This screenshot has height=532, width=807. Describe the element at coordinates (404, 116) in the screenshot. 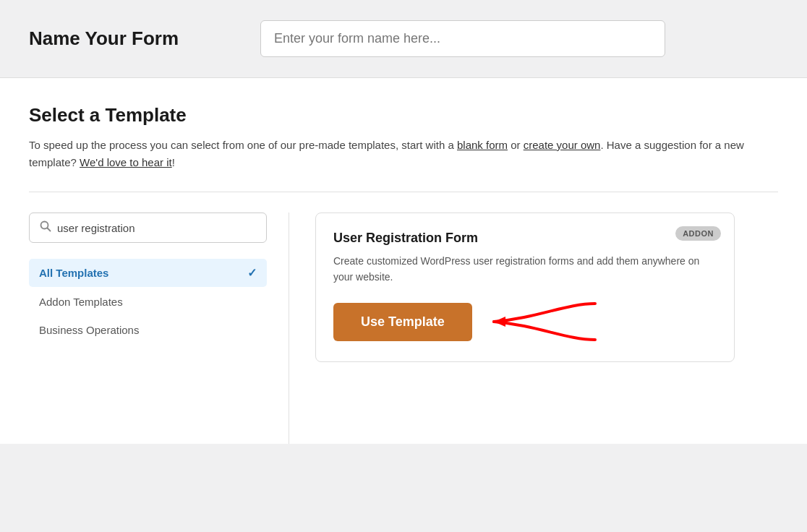

I see `select-template-heading: Select a Template` at that location.